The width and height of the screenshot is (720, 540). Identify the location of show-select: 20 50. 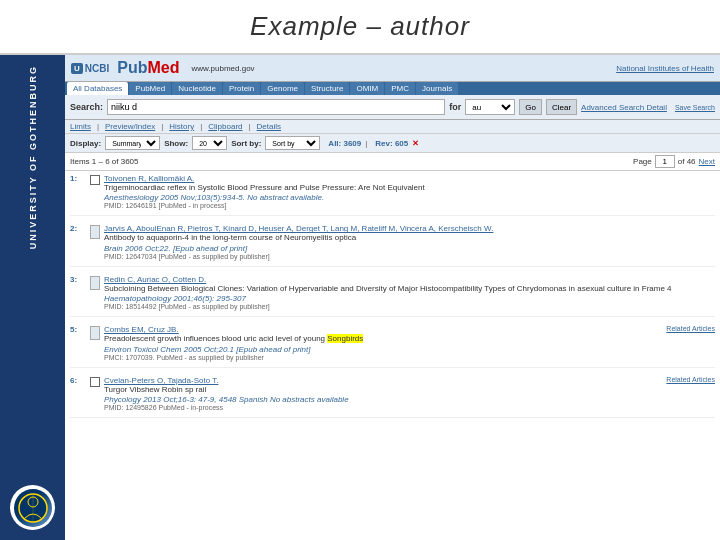
(210, 143).